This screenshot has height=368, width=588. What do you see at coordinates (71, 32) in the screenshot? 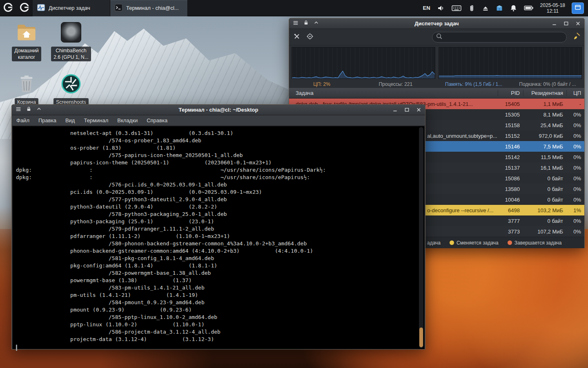
I see `chimbabench-icon` at bounding box center [71, 32].